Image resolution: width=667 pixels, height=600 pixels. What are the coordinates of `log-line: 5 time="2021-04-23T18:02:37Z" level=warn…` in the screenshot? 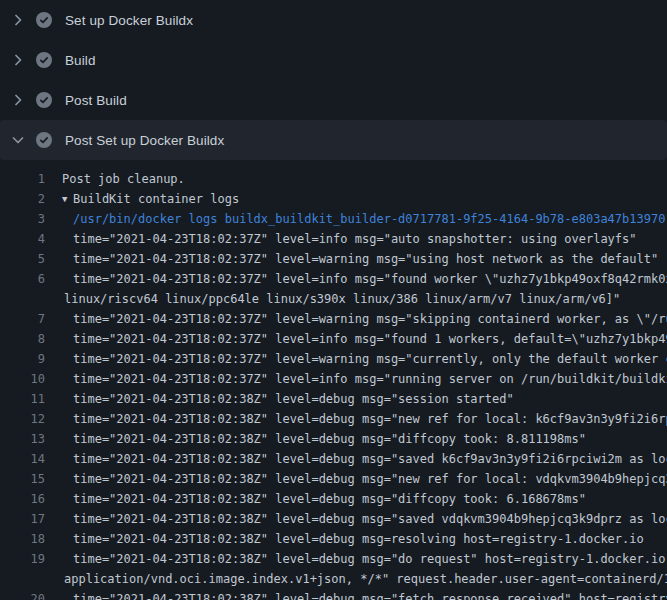 It's located at (334, 259).